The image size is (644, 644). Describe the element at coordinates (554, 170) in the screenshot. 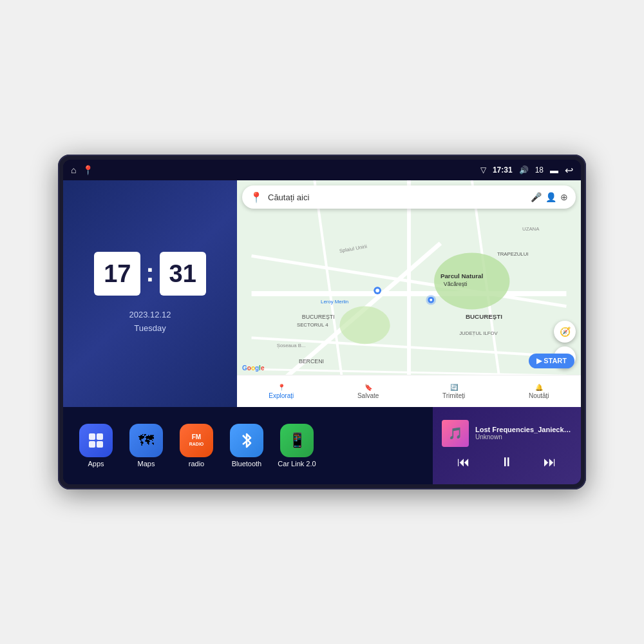

I see `battery-icon: ▬` at that location.